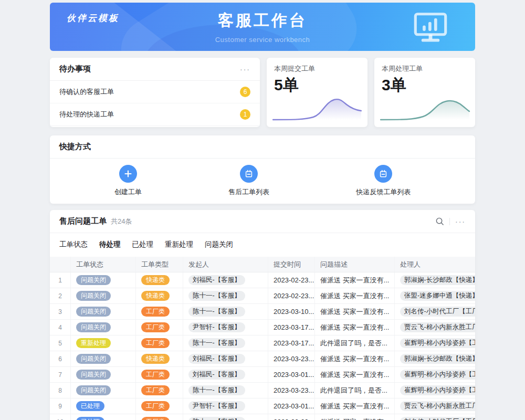  What do you see at coordinates (103, 265) in the screenshot?
I see `column-header: 工单状态` at bounding box center [103, 265].